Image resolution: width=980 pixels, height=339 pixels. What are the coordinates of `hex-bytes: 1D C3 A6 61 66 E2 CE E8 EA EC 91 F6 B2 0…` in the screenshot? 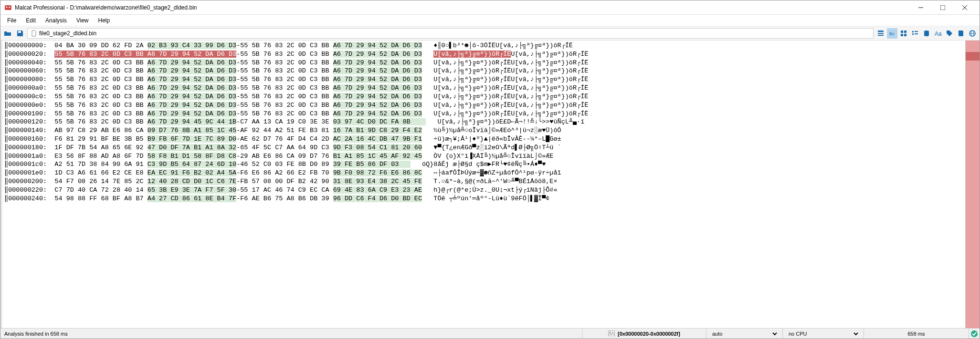 It's located at (238, 173).